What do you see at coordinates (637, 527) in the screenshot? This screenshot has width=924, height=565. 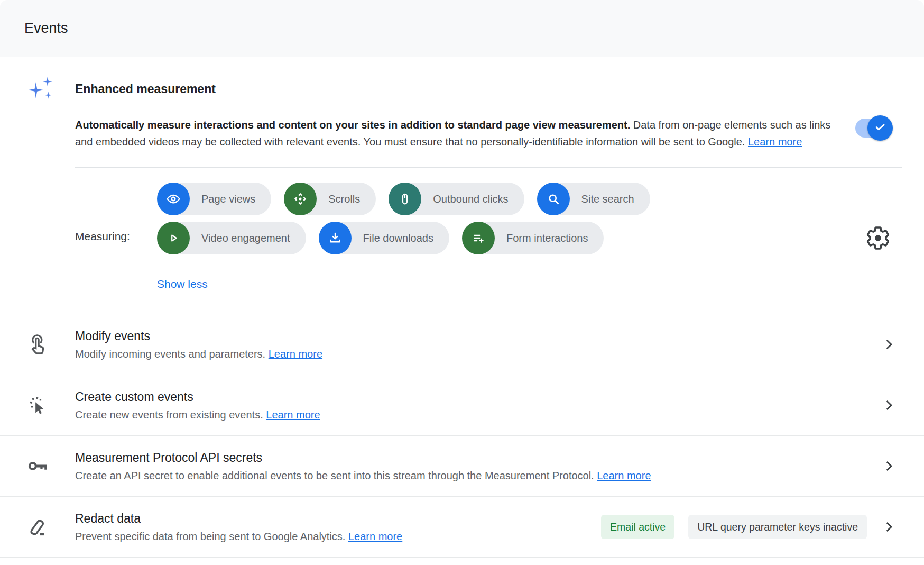 I see `email-active-badge: Email active` at bounding box center [637, 527].